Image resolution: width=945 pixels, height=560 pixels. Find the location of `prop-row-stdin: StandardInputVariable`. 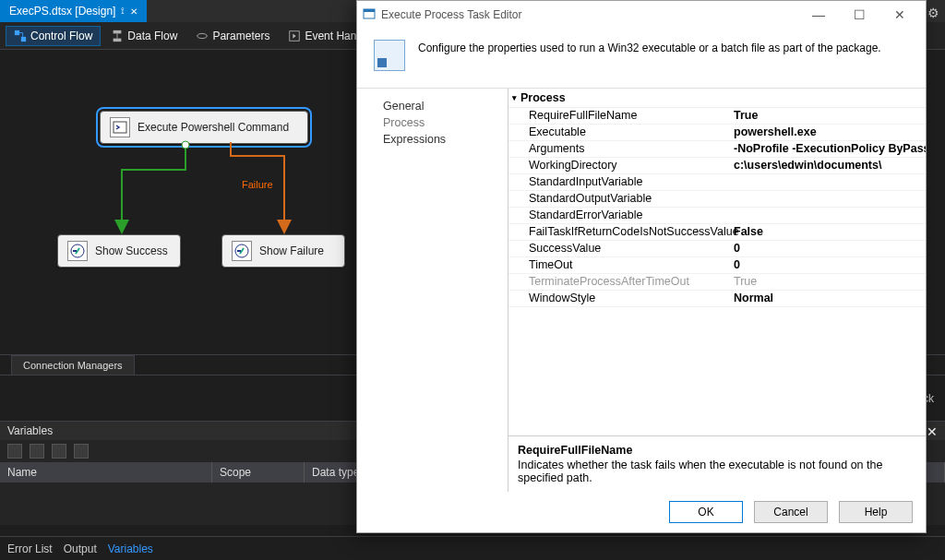

prop-row-stdin: StandardInputVariable is located at coordinates (717, 183).